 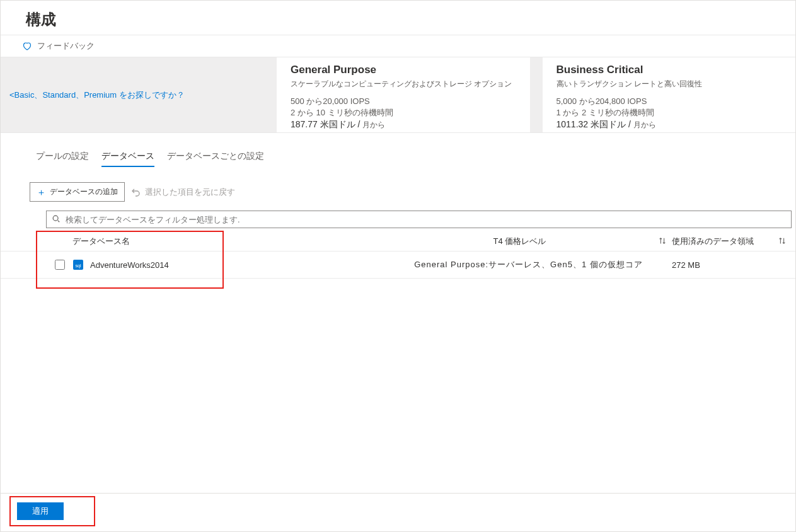 What do you see at coordinates (398, 512) in the screenshot?
I see `footer: 適用` at bounding box center [398, 512].